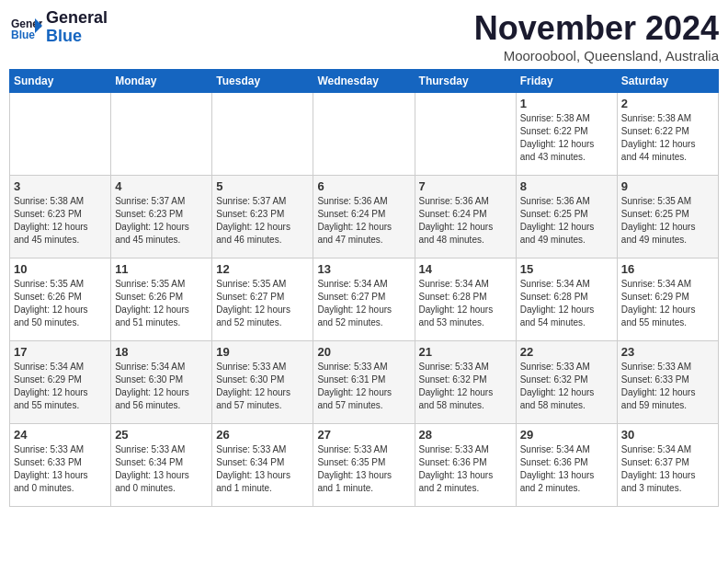 The width and height of the screenshot is (728, 563). Describe the element at coordinates (364, 217) in the screenshot. I see `calendar-cell: 6Sunrise: 5:36 AM Sunset: 6:24 PM Daylig…` at that location.